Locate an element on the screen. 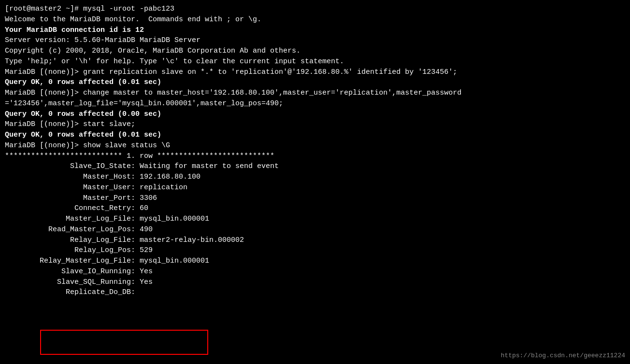 This screenshot has width=630, height=364. terminal-line: Connect_Retry: 60 is located at coordinates (315, 209).